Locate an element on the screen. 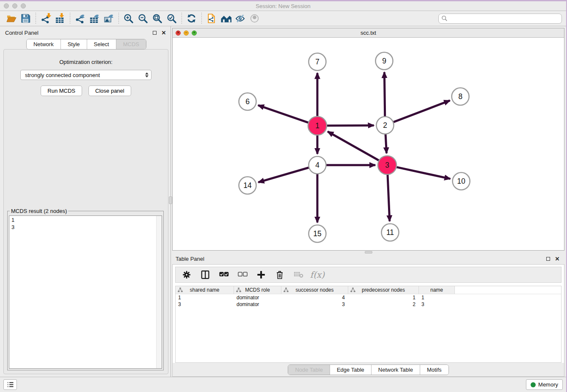  function-builder-button: f(x) is located at coordinates (317, 275).